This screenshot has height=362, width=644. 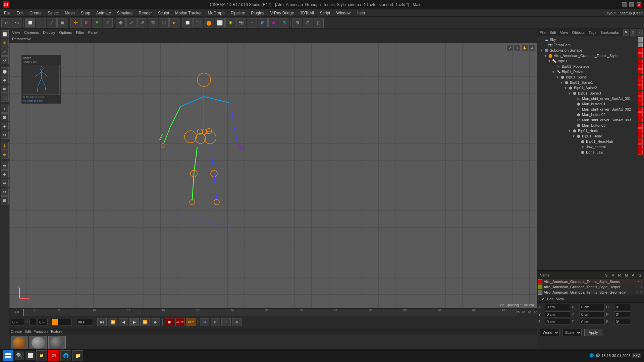 I want to click on workplane-button: ⊟, so click(x=308, y=23).